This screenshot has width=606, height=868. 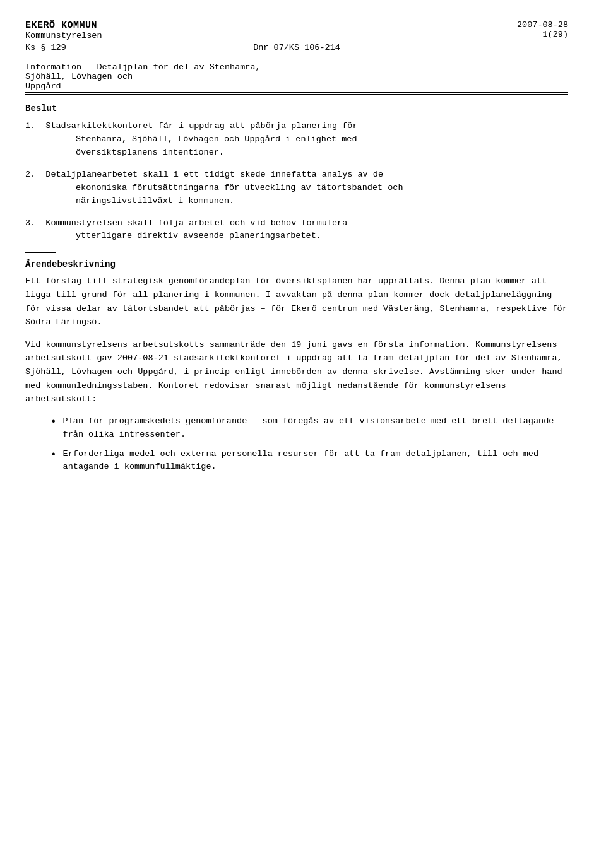 I want to click on beslut-item-2-number: 2., so click(x=30, y=174).